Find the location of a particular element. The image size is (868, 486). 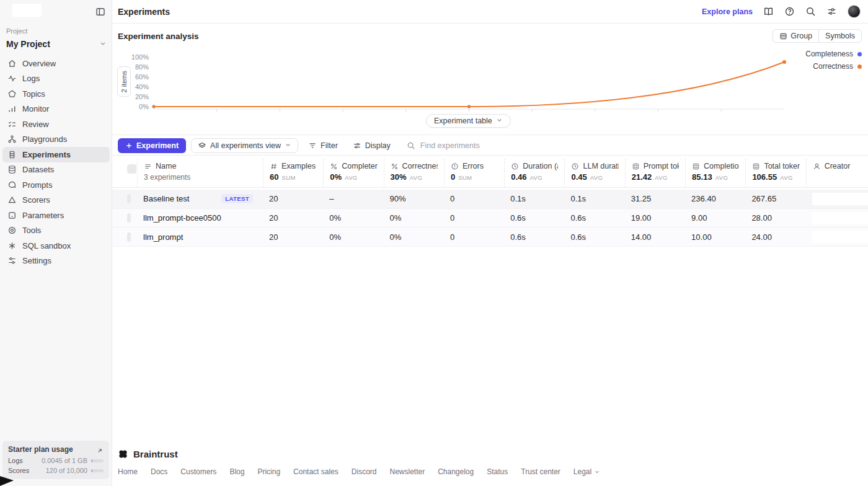

footer-link-pricing: Pricing is located at coordinates (269, 472).